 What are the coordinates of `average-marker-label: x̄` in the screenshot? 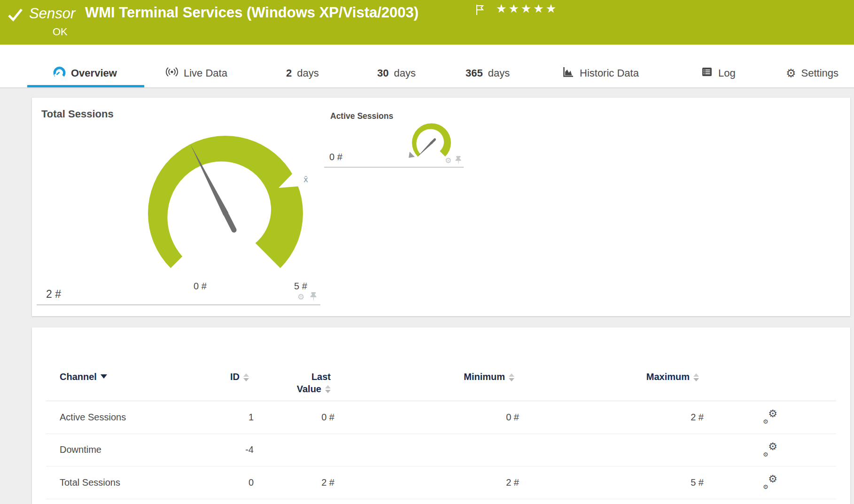 It's located at (306, 179).